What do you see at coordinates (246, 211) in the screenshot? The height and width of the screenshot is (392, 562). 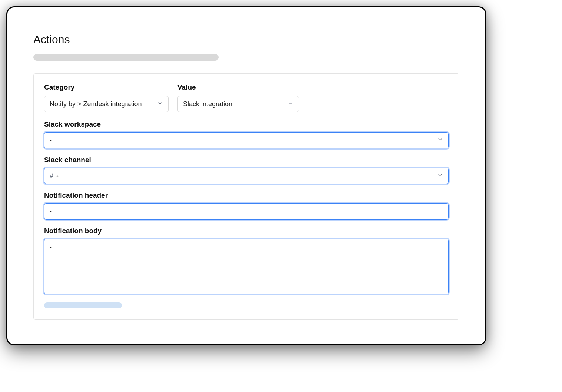 I see `notification-header-input` at bounding box center [246, 211].